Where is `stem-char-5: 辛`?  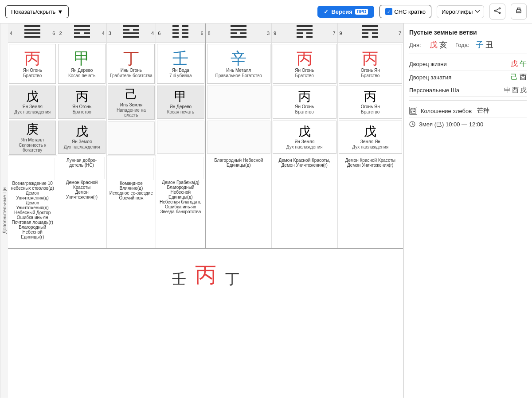
stem-char-5: 辛 is located at coordinates (239, 59).